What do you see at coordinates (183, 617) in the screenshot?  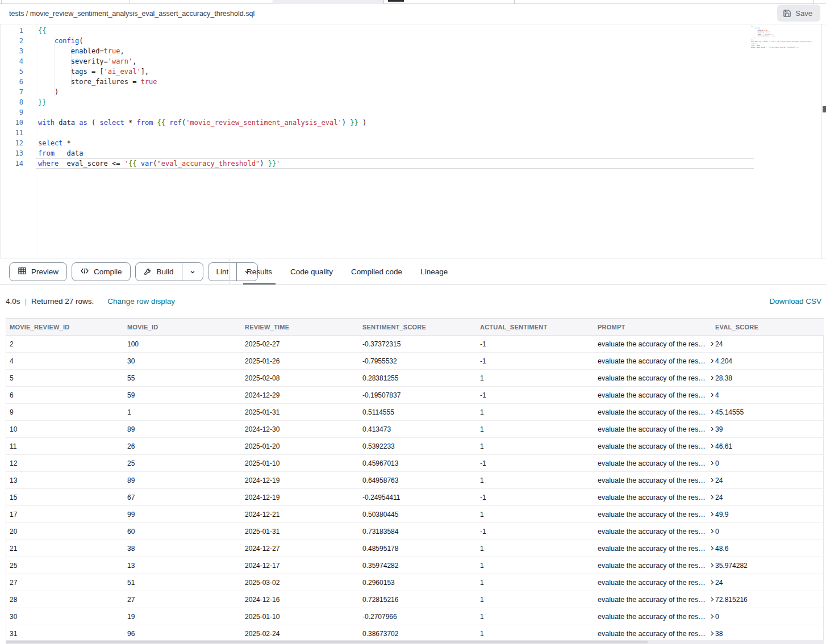 I see `table-cell: 19` at bounding box center [183, 617].